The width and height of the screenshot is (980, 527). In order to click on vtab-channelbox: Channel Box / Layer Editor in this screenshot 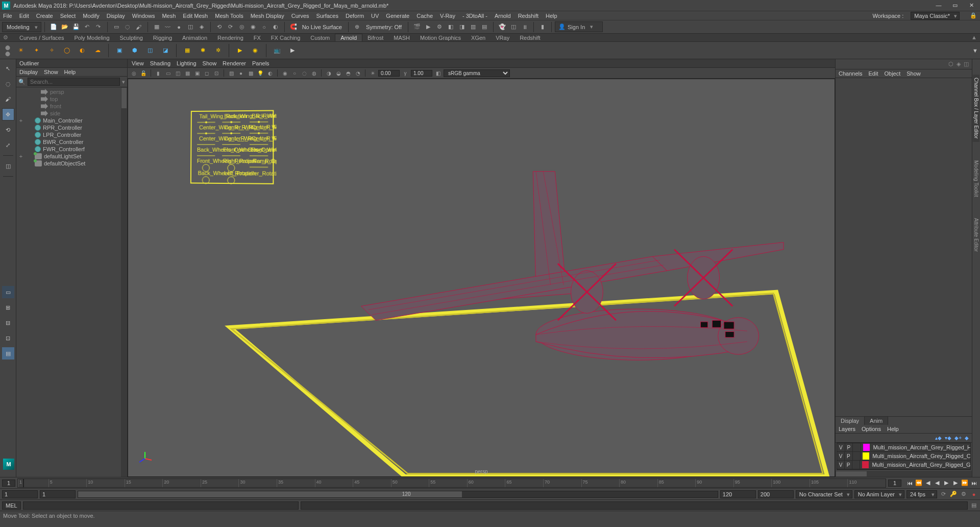, I will do `click(976, 108)`.